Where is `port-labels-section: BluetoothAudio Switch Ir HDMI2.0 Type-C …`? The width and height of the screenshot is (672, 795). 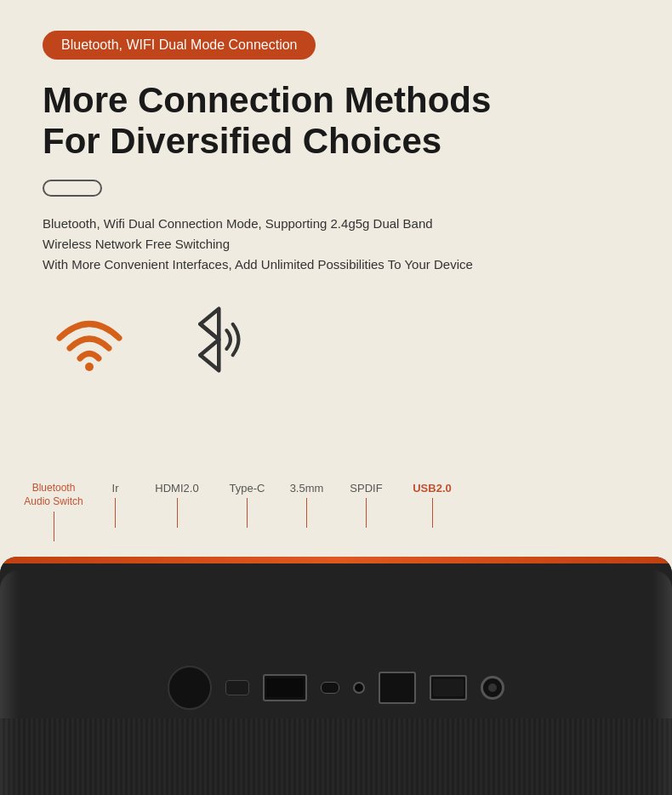
port-labels-section: BluetoothAudio Switch Ir HDMI2.0 Type-C … is located at coordinates (336, 516).